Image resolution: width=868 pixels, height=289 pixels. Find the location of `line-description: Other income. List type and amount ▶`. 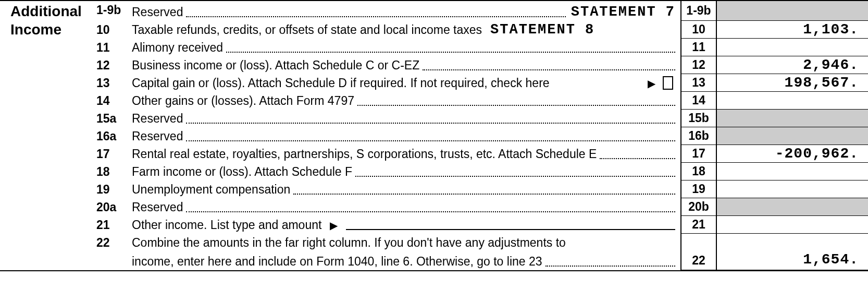

line-description: Other income. List type and amount ▶ is located at coordinates (406, 225).